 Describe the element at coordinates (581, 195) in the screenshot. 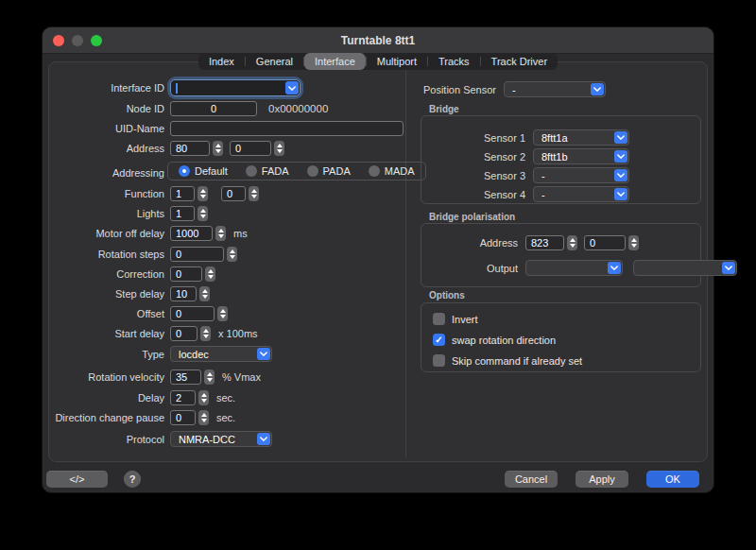

I see `sensor-4-popup: -` at that location.